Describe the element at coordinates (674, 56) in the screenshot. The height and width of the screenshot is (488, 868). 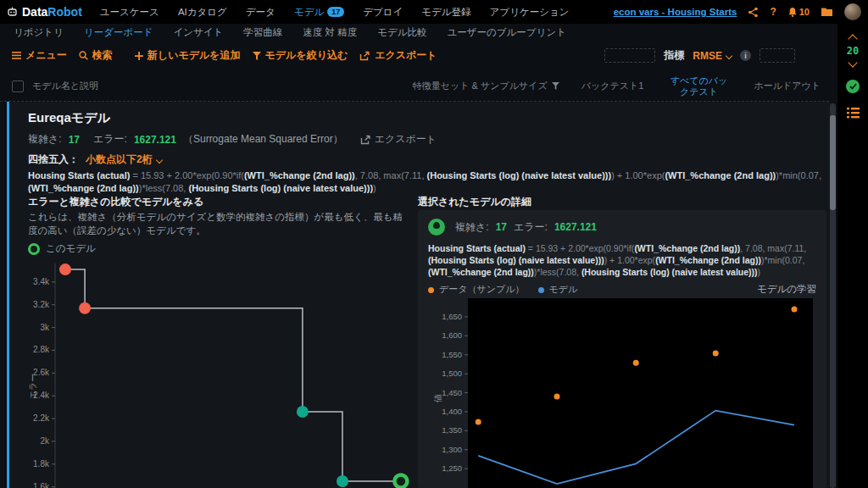
I see `metric-label: 指標` at that location.